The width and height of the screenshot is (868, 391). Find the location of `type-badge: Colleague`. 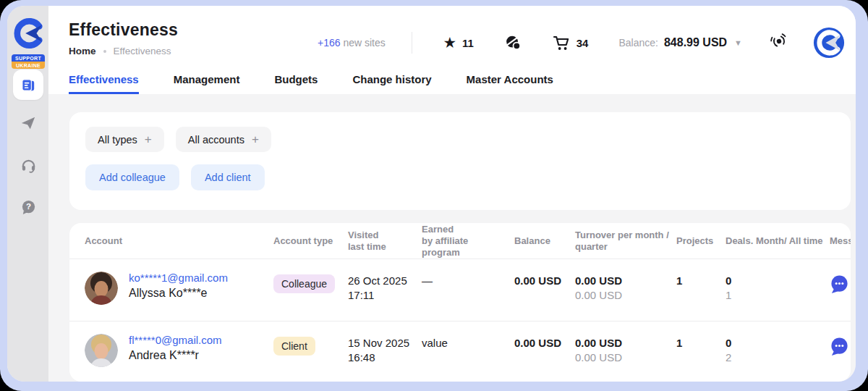

type-badge: Colleague is located at coordinates (304, 284).